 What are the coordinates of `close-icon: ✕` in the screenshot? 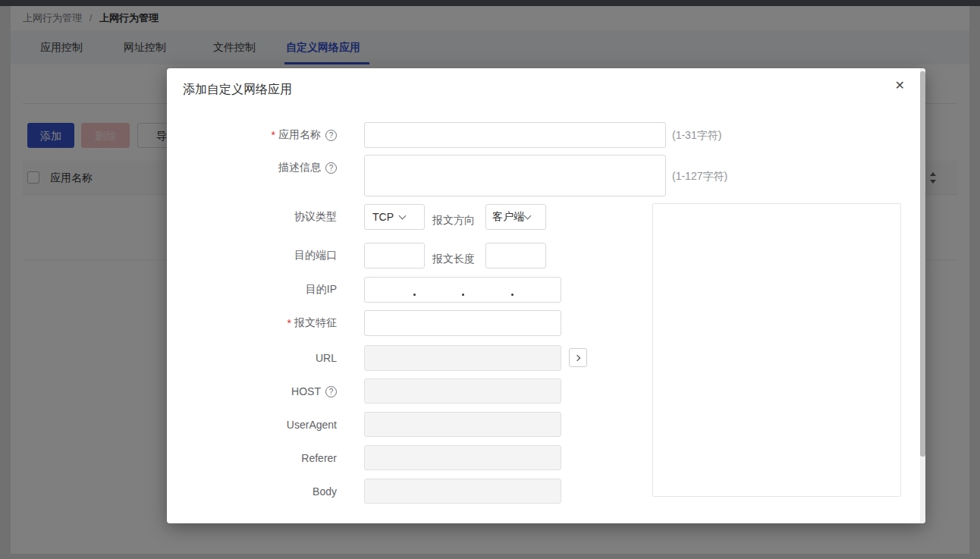 It's located at (900, 86).